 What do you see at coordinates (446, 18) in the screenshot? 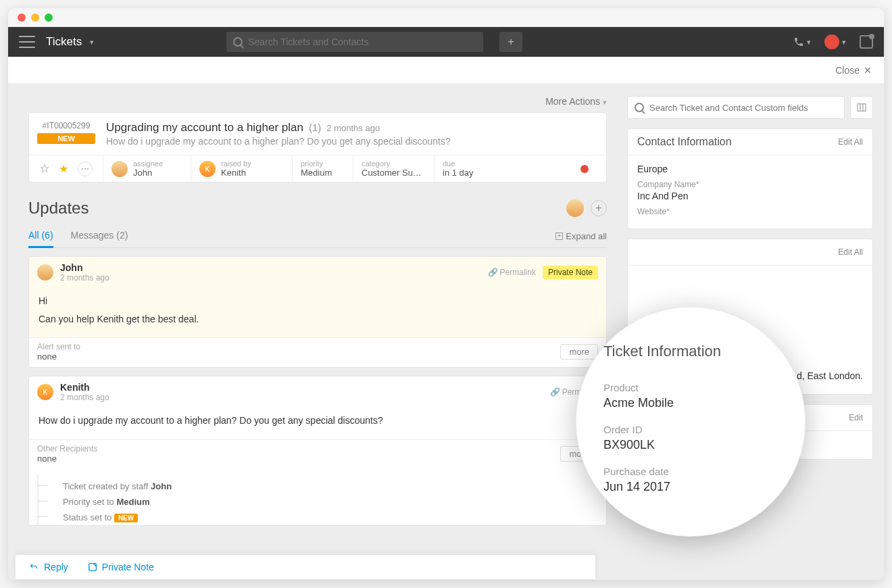
I see `mac-titlebar` at bounding box center [446, 18].